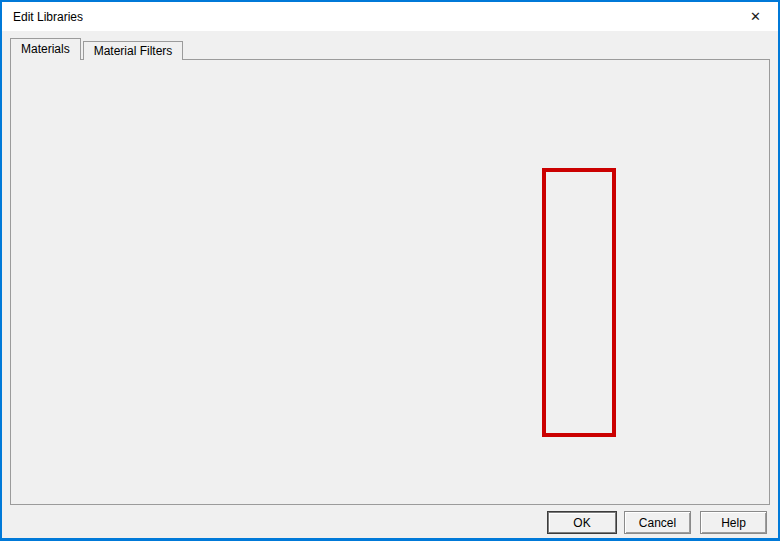  Describe the element at coordinates (658, 522) in the screenshot. I see `cancel-button: Cancel` at that location.